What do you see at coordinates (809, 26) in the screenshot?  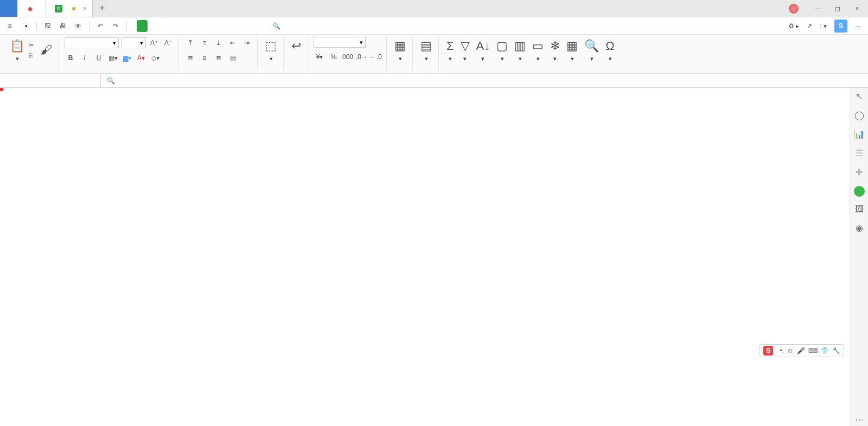 I see `share-button: ↗` at bounding box center [809, 26].